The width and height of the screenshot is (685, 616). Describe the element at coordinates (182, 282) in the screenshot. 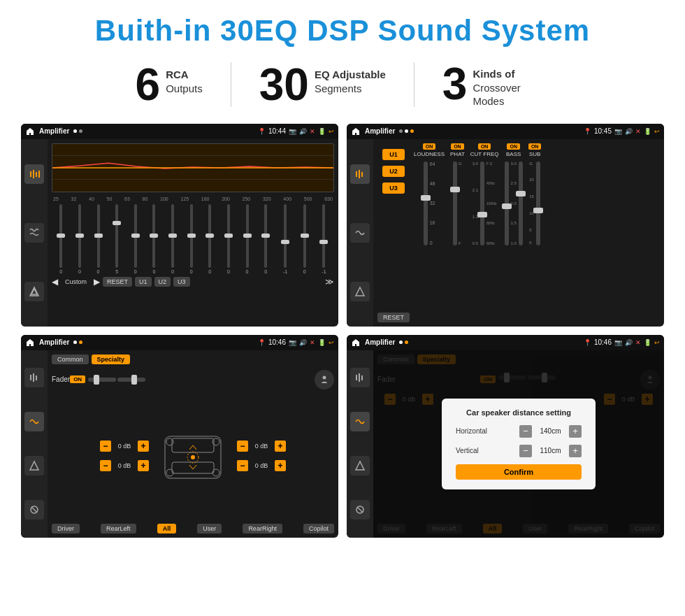

I see `u3-btn-eq: U3` at that location.